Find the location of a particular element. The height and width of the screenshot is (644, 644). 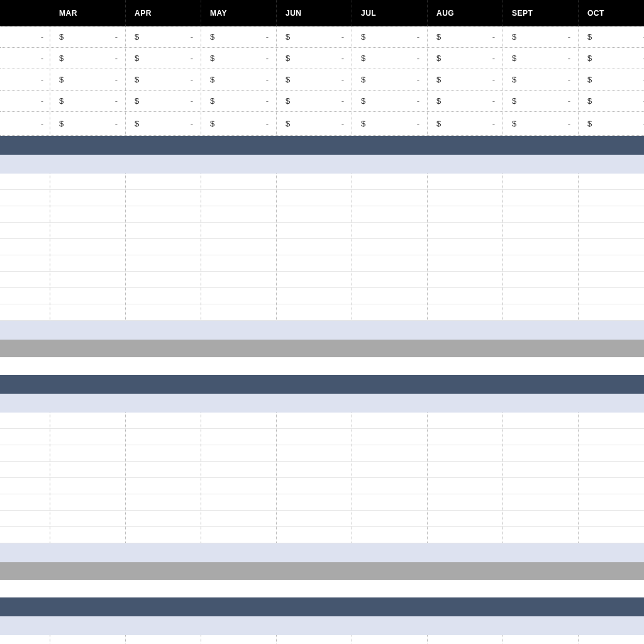

col-header: AUG is located at coordinates (465, 13).